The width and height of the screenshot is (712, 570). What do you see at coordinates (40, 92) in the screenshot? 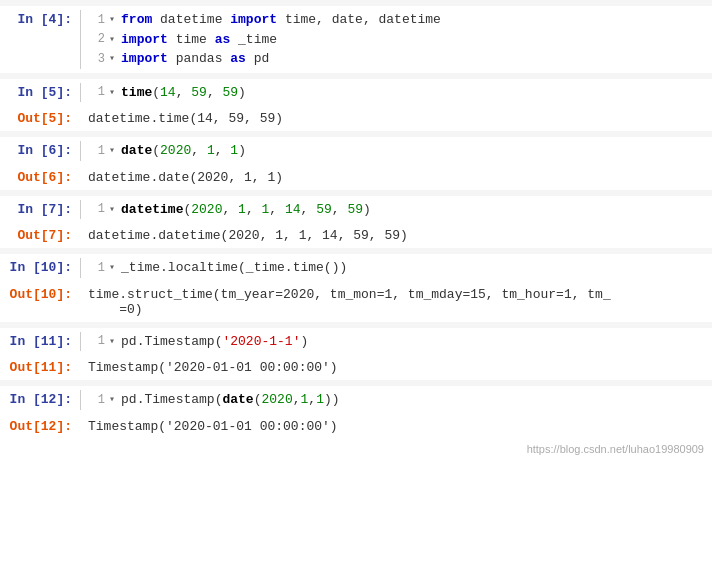
I see `in-label-1: In [5]:` at bounding box center [40, 92].